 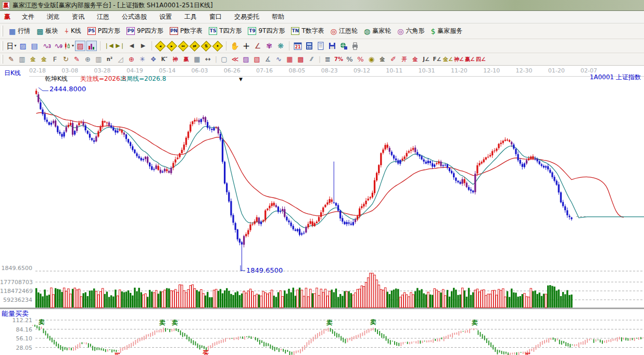 I want to click on percent7-icon: 7%, so click(x=338, y=59).